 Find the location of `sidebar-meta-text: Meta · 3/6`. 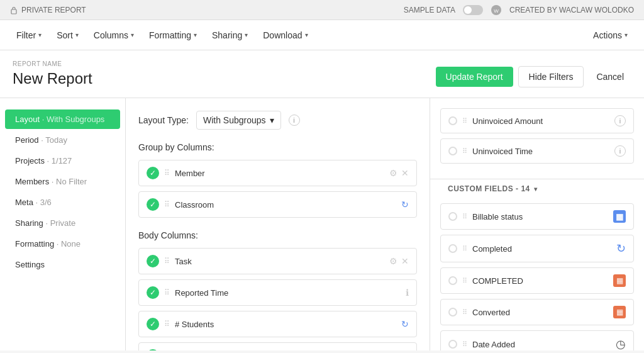

sidebar-meta-text: Meta · 3/6 is located at coordinates (33, 203).